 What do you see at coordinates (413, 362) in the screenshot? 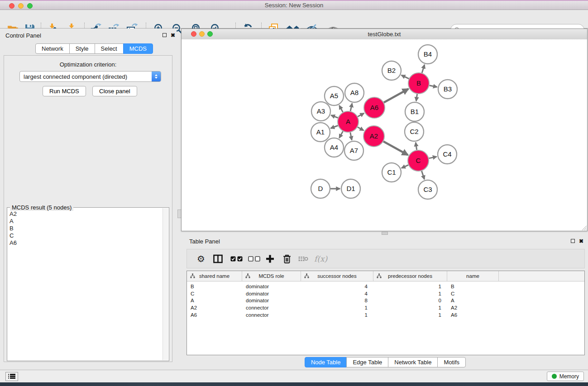
I see `tab-network-table: Network Table` at bounding box center [413, 362].